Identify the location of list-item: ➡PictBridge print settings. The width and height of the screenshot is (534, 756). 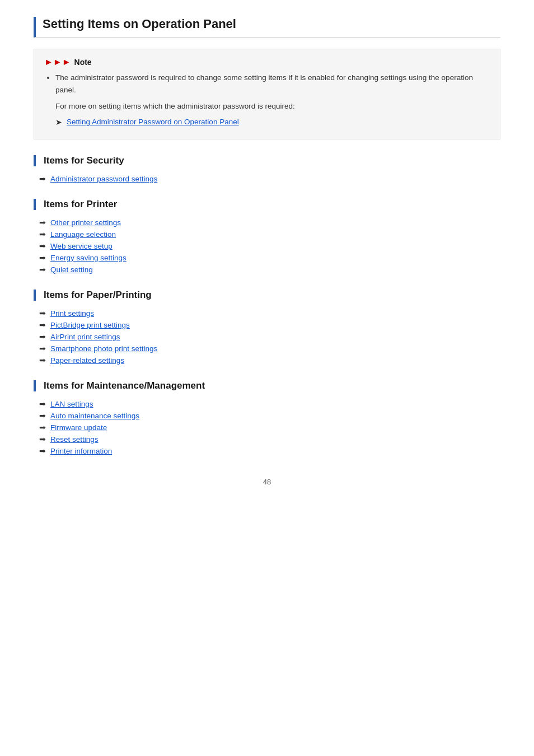
(270, 325).